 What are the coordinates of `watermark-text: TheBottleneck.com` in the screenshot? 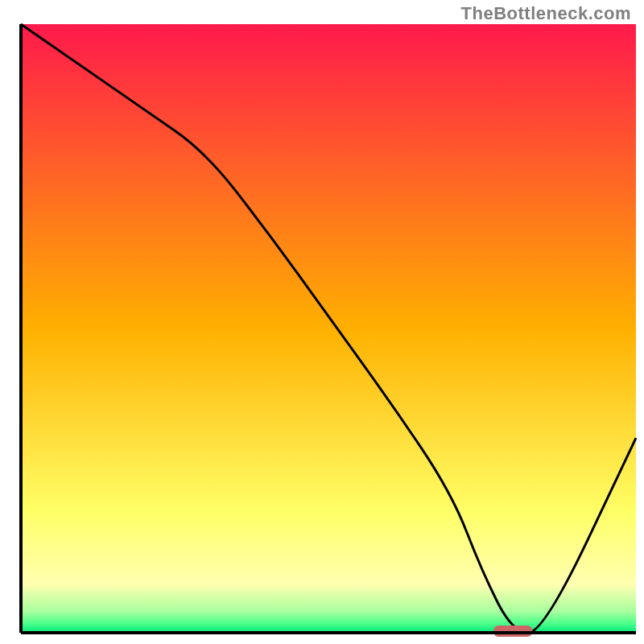 It's located at (546, 14).